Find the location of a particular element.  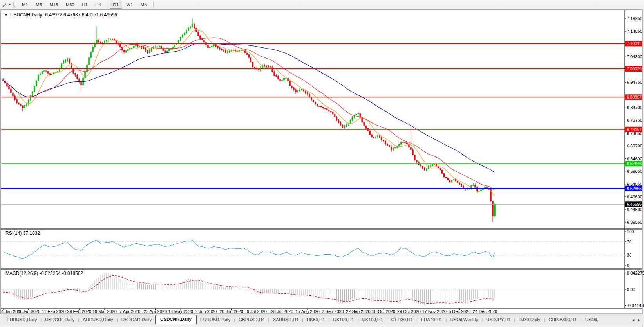

chart-tab-dj30-daily: DJ30,Daily is located at coordinates (530, 320).